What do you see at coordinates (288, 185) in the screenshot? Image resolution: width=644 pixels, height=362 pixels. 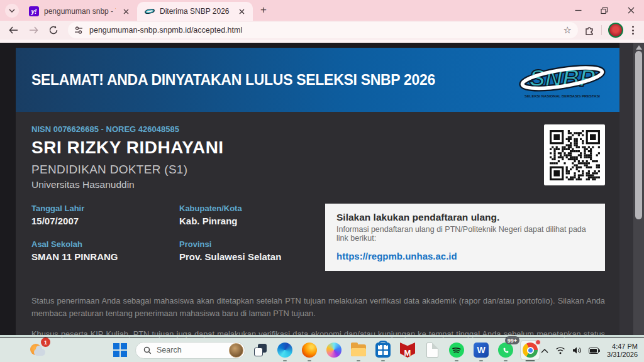 I see `university-name: Universitas Hasanuddin` at bounding box center [288, 185].